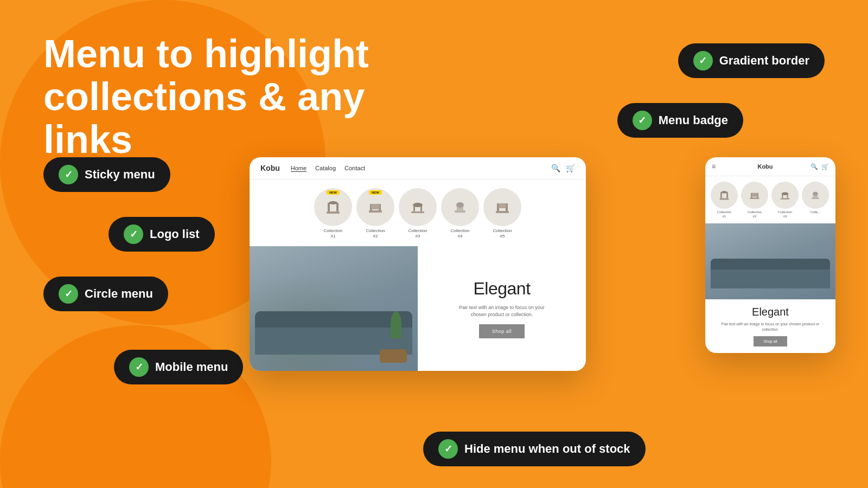 The width and height of the screenshot is (868, 488). What do you see at coordinates (502, 331) in the screenshot?
I see `shop-all-button: Shop all` at bounding box center [502, 331].